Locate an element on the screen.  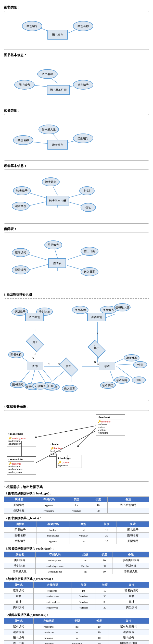
rel-ri-name: readername is located at coordinates (21, 467).